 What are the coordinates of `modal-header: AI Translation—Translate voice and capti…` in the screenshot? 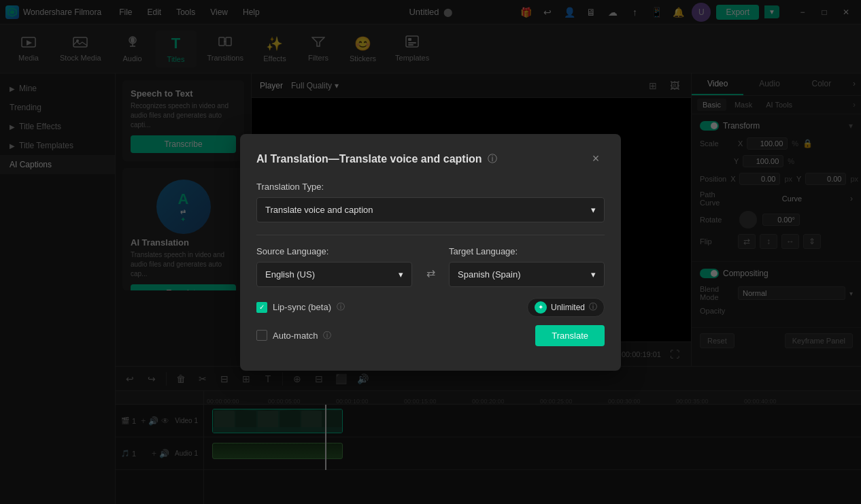 It's located at (430, 159).